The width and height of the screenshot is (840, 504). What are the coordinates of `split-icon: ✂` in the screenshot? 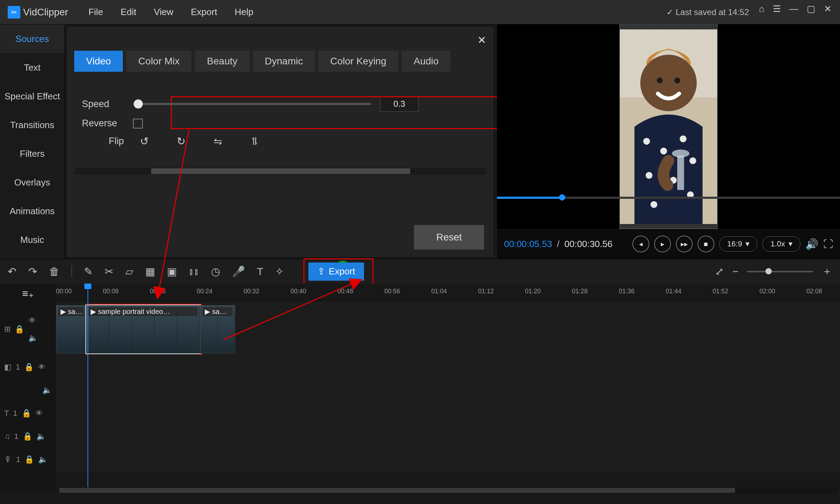 It's located at (109, 272).